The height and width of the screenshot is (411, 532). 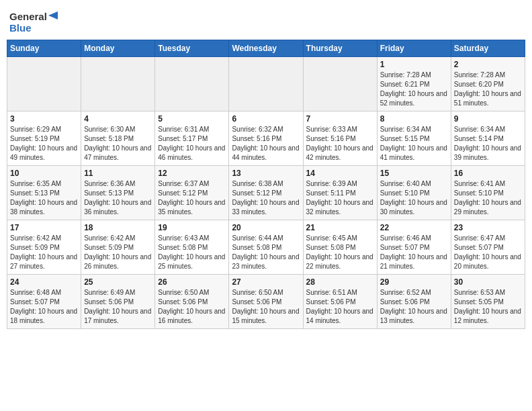 What do you see at coordinates (44, 138) in the screenshot?
I see `calendar-cell: 3Sunrise: 6:29 AMSunset: 5:19 PMDaylight…` at bounding box center [44, 138].